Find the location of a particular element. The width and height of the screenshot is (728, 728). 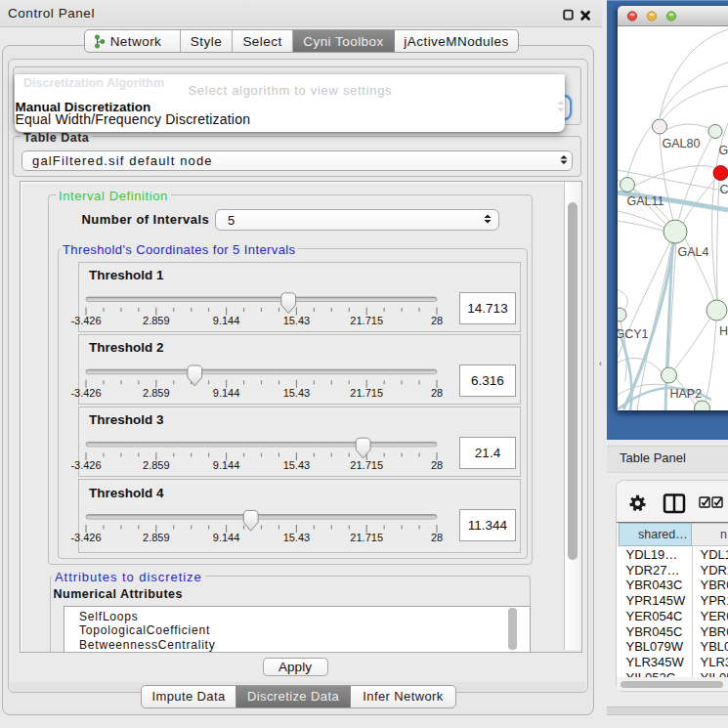

svg-text: GAL11 is located at coordinates (646, 201).